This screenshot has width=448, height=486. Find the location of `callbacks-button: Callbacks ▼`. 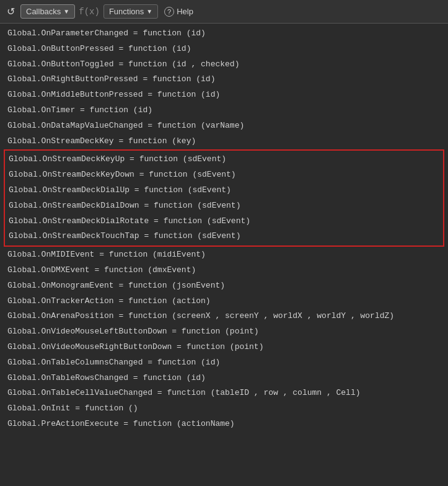

callbacks-button: Callbacks ▼ is located at coordinates (48, 11).